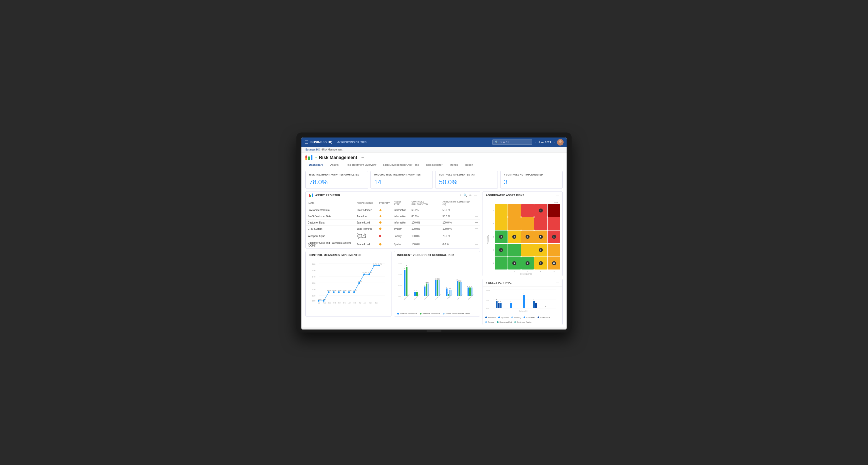 Image resolution: width=868 pixels, height=465 pixels. Describe the element at coordinates (468, 195) in the screenshot. I see `panel-actions: + 🔍 ✏ ⋯` at that location.